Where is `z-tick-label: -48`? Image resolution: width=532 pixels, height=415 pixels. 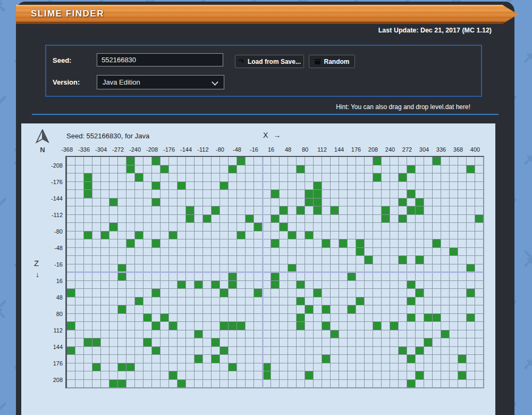 z-tick-label: -48 is located at coordinates (47, 248).